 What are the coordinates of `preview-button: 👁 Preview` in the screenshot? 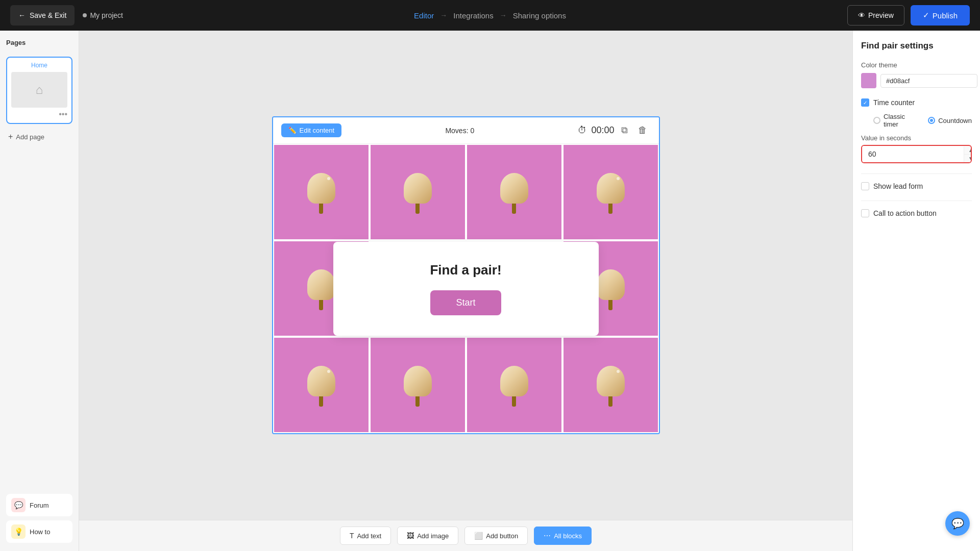 It's located at (876, 15).